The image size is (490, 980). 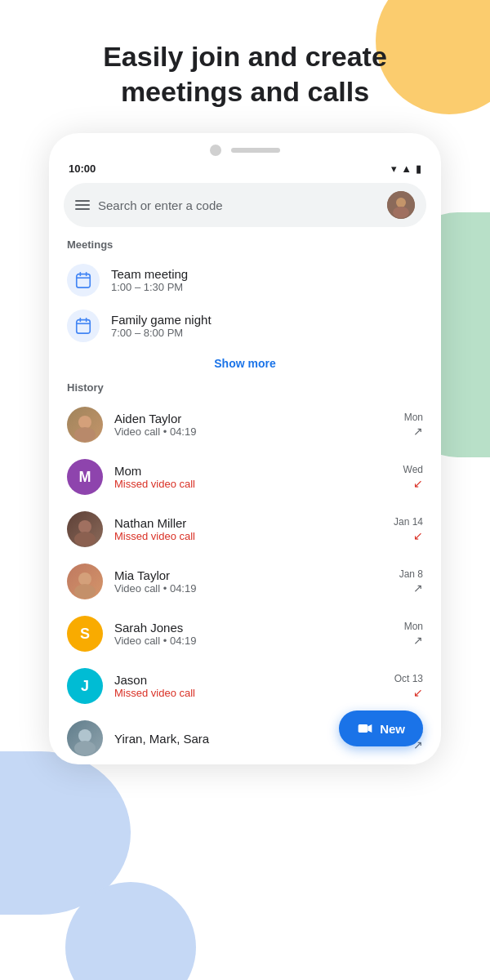 What do you see at coordinates (238, 206) in the screenshot?
I see `search-placeholder: Search or enter a code` at bounding box center [238, 206].